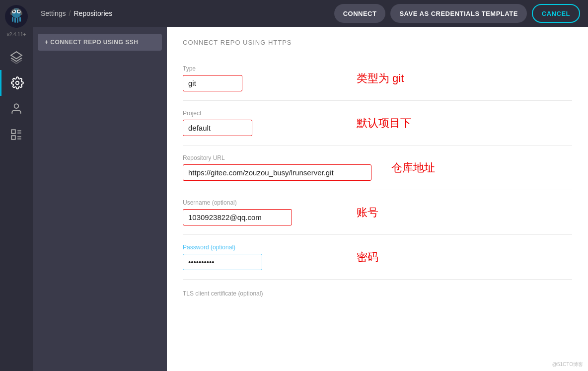 The width and height of the screenshot is (588, 371). What do you see at coordinates (262, 247) in the screenshot?
I see `label-password: Password (optional)` at bounding box center [262, 247].